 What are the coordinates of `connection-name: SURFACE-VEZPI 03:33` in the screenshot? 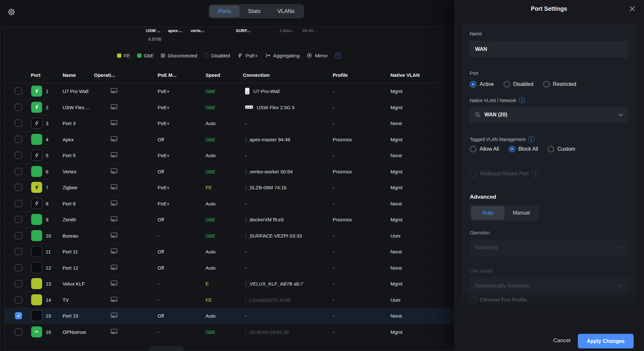 It's located at (276, 235).